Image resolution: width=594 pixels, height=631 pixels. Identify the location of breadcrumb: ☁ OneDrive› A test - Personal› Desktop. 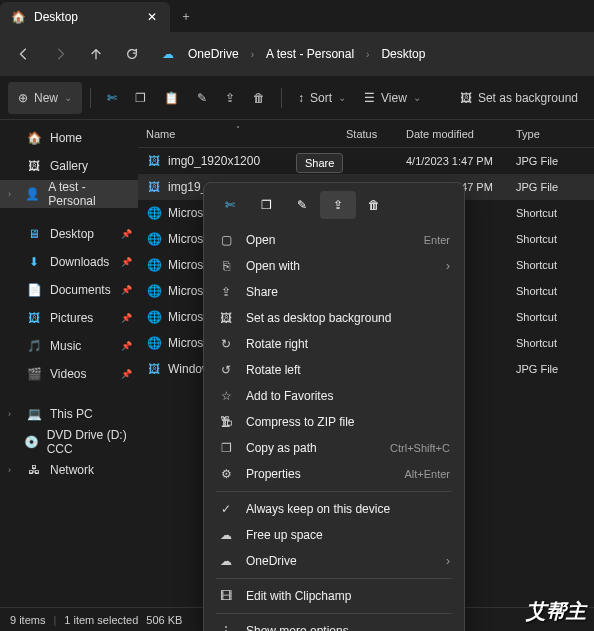
(296, 54).